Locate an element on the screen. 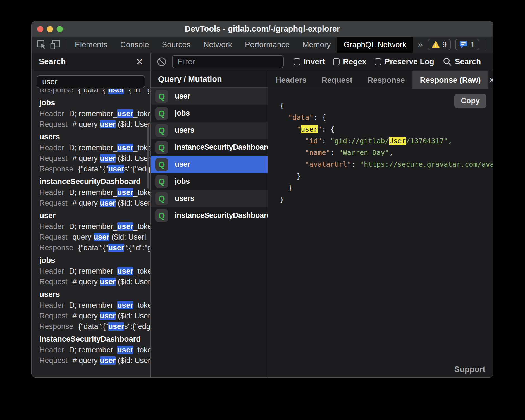 The height and width of the screenshot is (420, 525). text-segment: "https://secure.gravatar.com/avatar is located at coordinates (426, 164).